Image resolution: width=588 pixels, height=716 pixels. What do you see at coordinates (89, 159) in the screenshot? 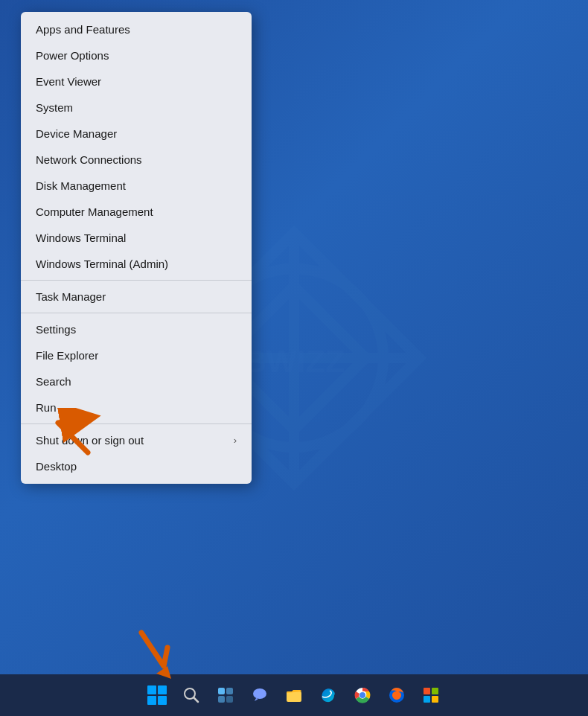
I see `menu-item-label-network-connections: Network Connections` at bounding box center [89, 159].